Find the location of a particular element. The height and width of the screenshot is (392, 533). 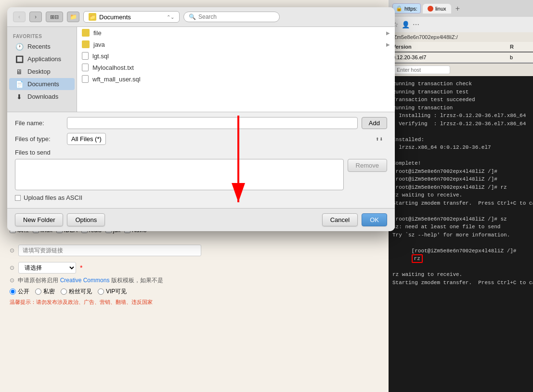

filetype-select: All Files (*) is located at coordinates (87, 139).